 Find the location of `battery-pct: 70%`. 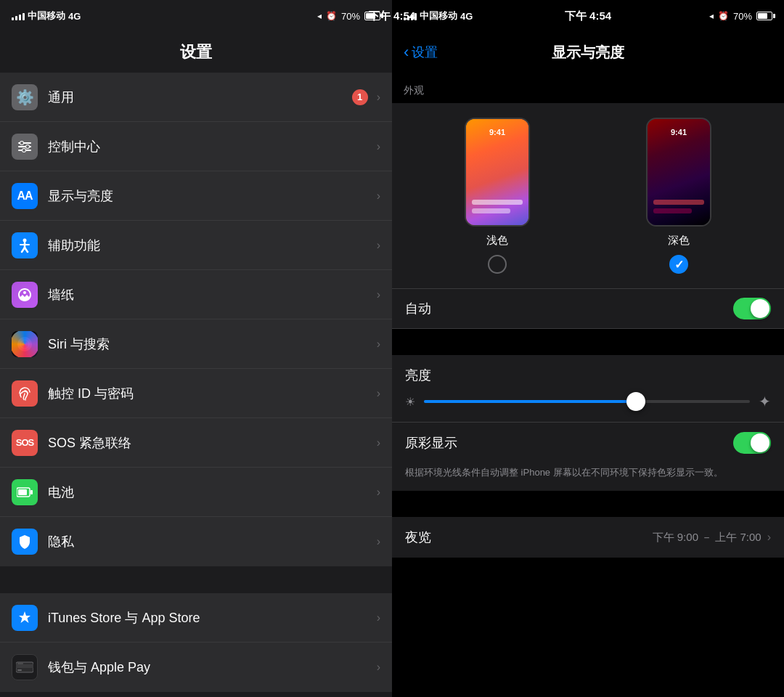

battery-pct: 70% is located at coordinates (351, 16).